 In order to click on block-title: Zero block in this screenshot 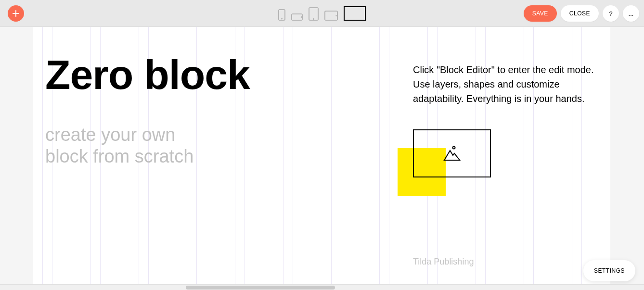, I will do `click(147, 75)`.